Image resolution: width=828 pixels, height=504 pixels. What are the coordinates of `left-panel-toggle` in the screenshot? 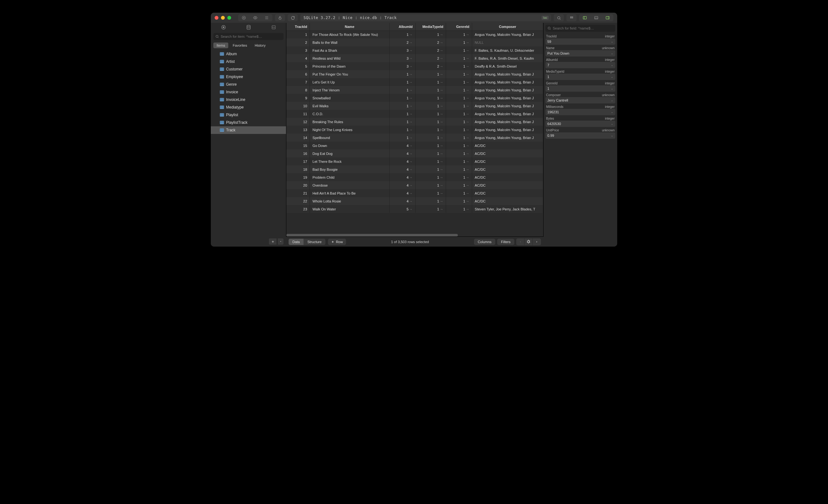 It's located at (585, 18).